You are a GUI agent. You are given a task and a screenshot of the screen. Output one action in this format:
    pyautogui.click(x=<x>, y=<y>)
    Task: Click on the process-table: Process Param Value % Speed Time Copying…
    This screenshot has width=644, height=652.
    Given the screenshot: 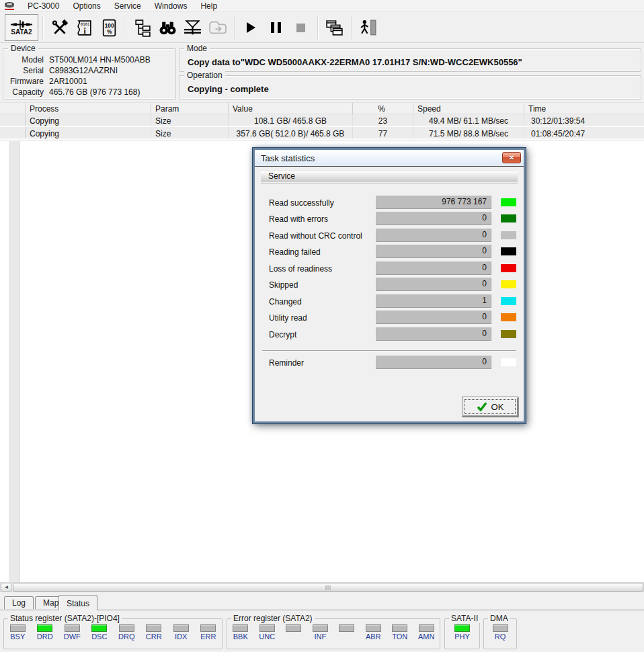 What is the action you would take?
    pyautogui.click(x=322, y=121)
    